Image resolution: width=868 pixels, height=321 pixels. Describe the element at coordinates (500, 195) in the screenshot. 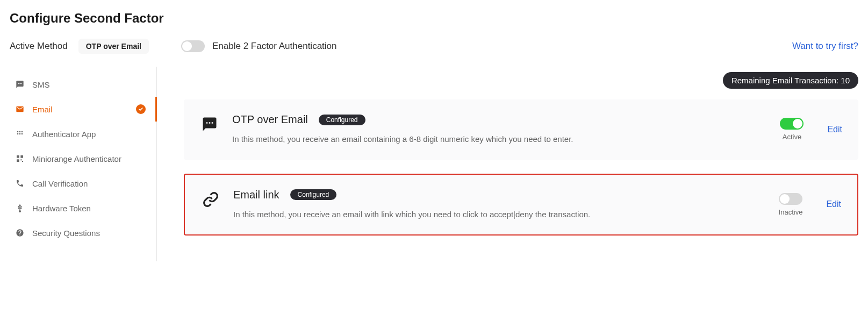

I see `method-title-row: Email link Configured` at that location.